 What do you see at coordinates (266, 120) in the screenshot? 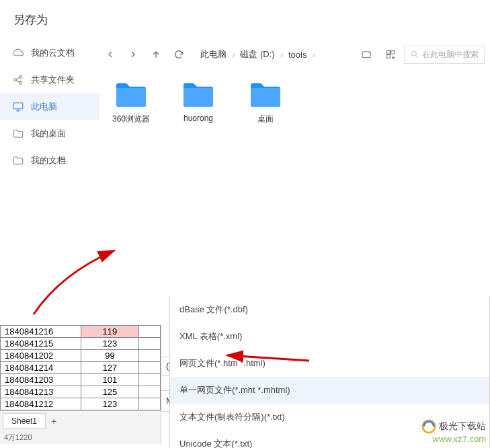
I see `folder-name: 桌面` at bounding box center [266, 120].